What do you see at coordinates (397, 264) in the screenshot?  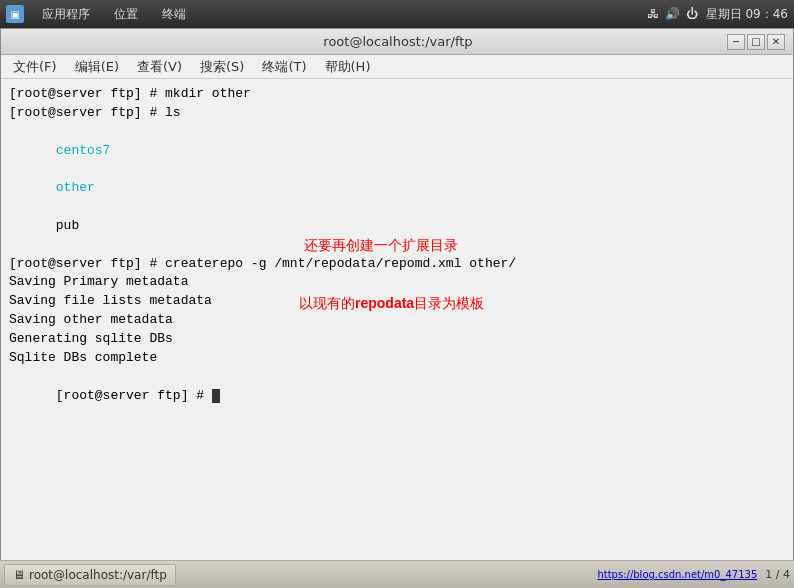 I see `terminal-line-4: [root@server ftp] # createrepo -g /mnt/r…` at bounding box center [397, 264].